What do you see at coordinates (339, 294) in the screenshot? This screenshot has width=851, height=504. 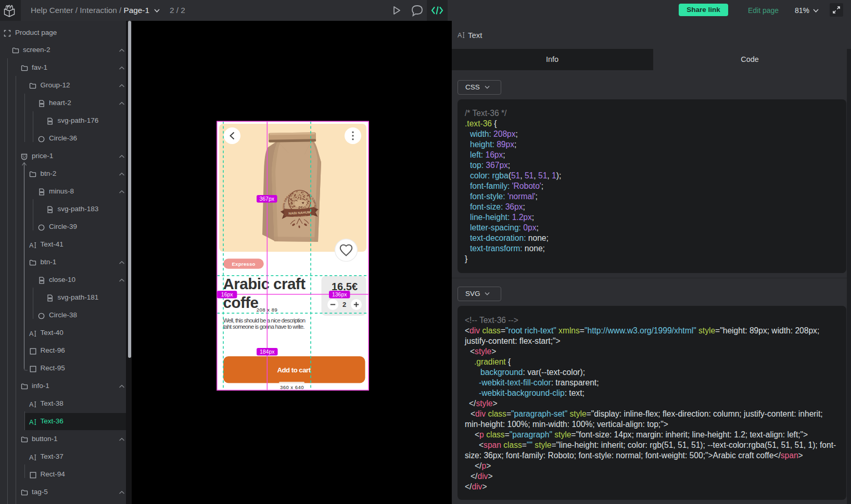 I see `svg-text: 136px` at bounding box center [339, 294].